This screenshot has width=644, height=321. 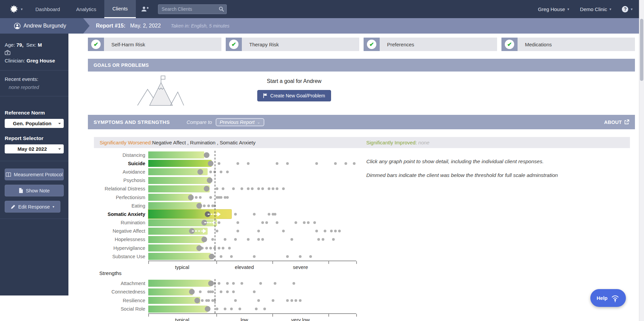 I want to click on reference-norm-select: Gen. Population, so click(x=34, y=124).